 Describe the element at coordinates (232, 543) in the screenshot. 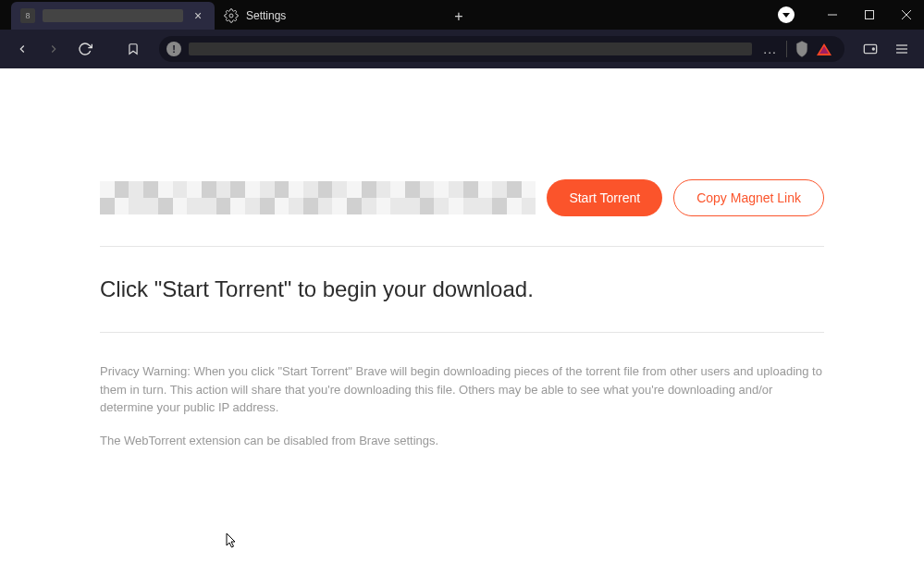

I see `mouse-cursor-icon` at that location.